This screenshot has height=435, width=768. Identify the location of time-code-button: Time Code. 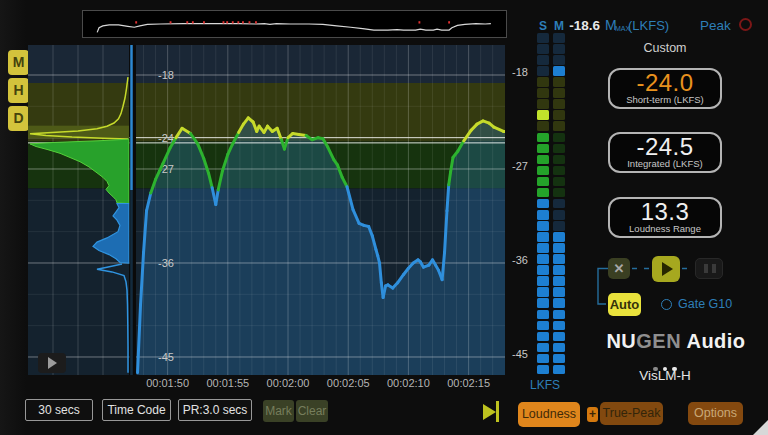
(136, 410).